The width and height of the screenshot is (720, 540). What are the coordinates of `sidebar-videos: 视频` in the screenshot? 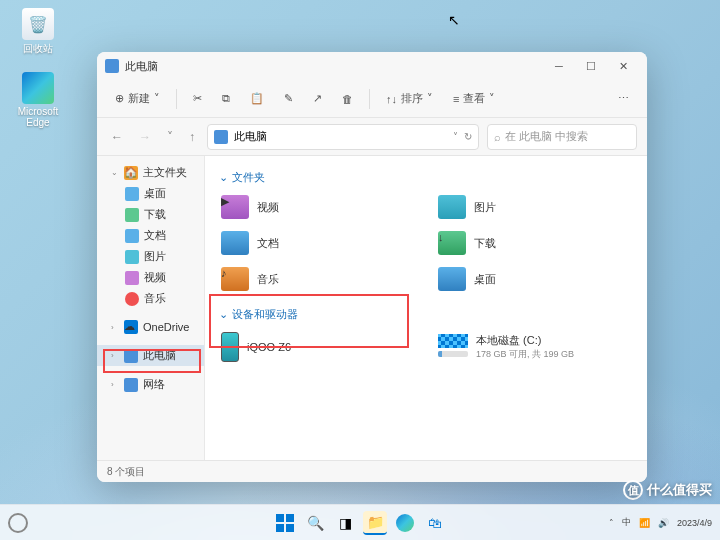 It's located at (150, 278).